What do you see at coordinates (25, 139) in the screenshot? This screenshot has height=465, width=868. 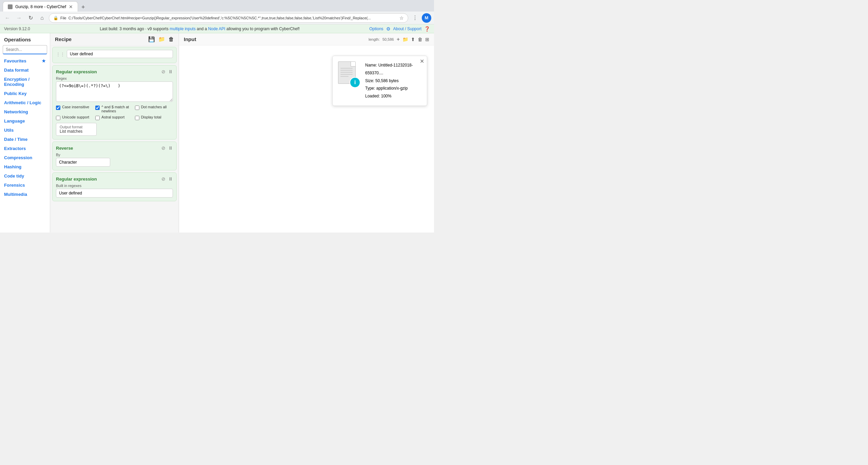 I see `sidebar-item-datetime: Date / Time` at bounding box center [25, 139].